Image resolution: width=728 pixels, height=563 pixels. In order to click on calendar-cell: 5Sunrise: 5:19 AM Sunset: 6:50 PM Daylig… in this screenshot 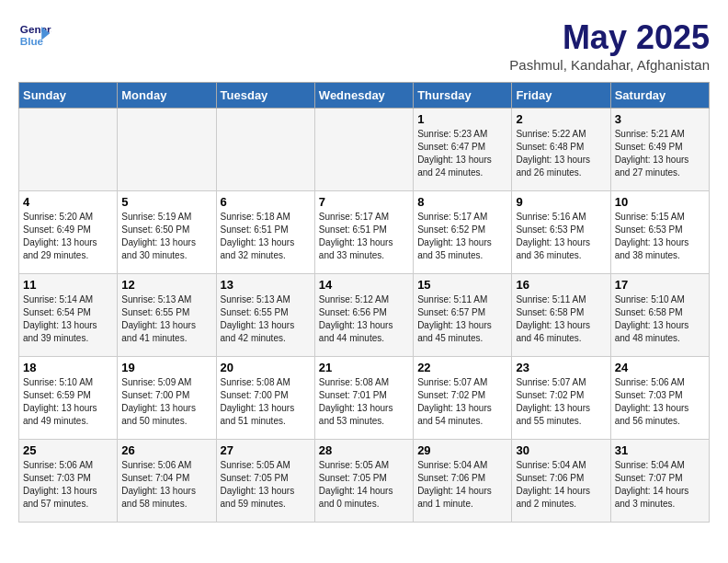, I will do `click(167, 233)`.